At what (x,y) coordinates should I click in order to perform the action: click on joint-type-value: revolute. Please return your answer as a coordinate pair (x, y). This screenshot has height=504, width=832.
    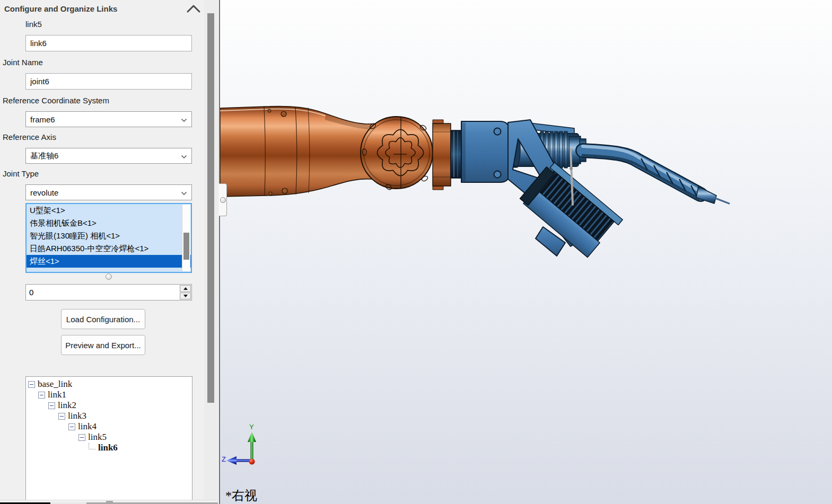
    Looking at the image, I should click on (45, 193).